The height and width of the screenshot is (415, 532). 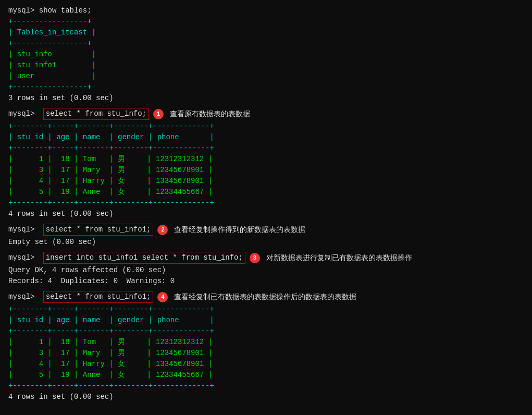 I want to click on tables-header: | Tables_in_itcast |, so click(x=266, y=32).